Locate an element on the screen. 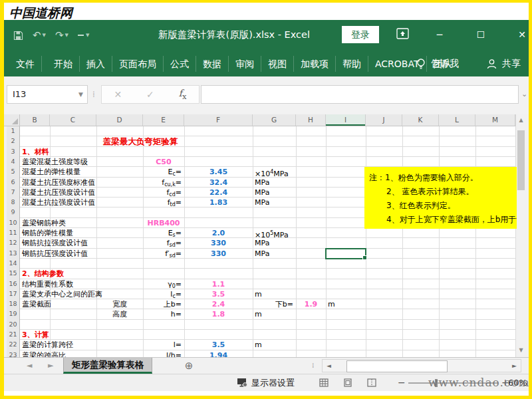 The height and width of the screenshot is (399, 532). cell-F12: 330 is located at coordinates (218, 243).